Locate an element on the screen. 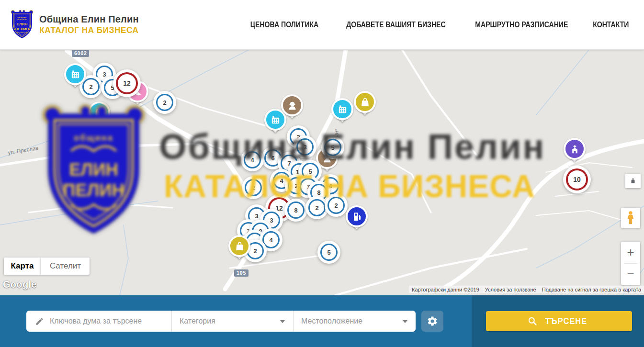 This screenshot has height=347, width=644. google-logo: Google is located at coordinates (20, 284).